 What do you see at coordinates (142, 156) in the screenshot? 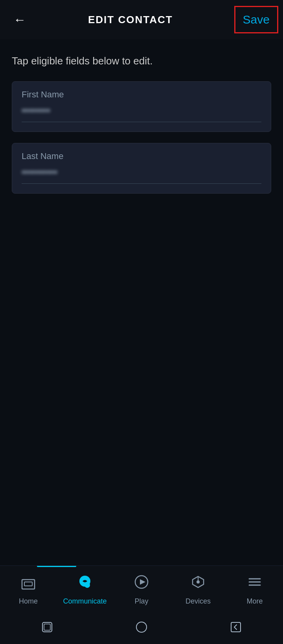
I see `last-name-label: Last Name` at bounding box center [142, 156].